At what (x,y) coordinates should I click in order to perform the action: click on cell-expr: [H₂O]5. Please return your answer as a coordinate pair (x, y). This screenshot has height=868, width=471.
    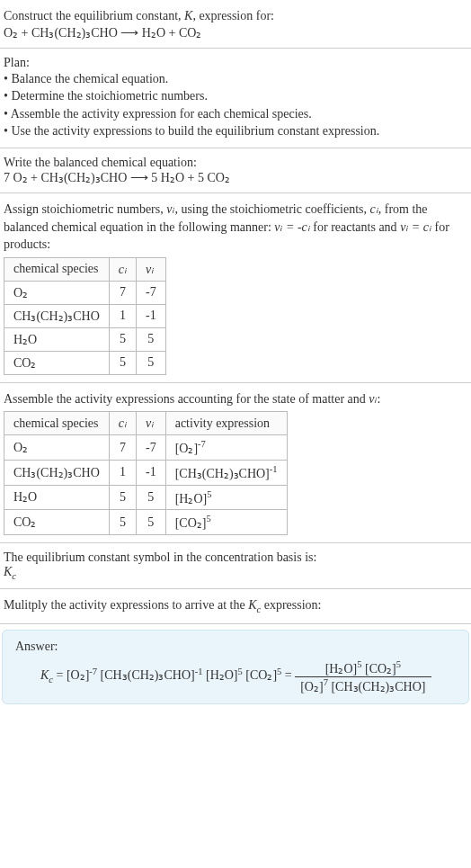
    Looking at the image, I should click on (227, 497).